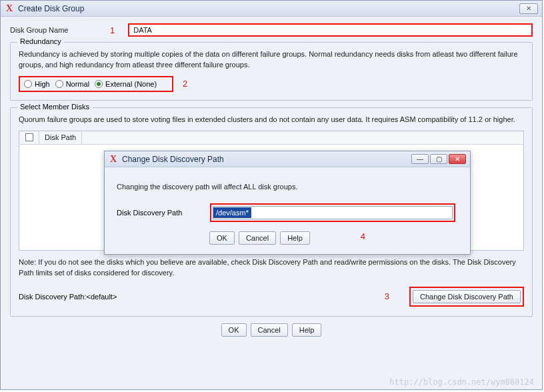 The height and width of the screenshot is (392, 544). What do you see at coordinates (185, 84) in the screenshot?
I see `annotation-2: 2` at bounding box center [185, 84].